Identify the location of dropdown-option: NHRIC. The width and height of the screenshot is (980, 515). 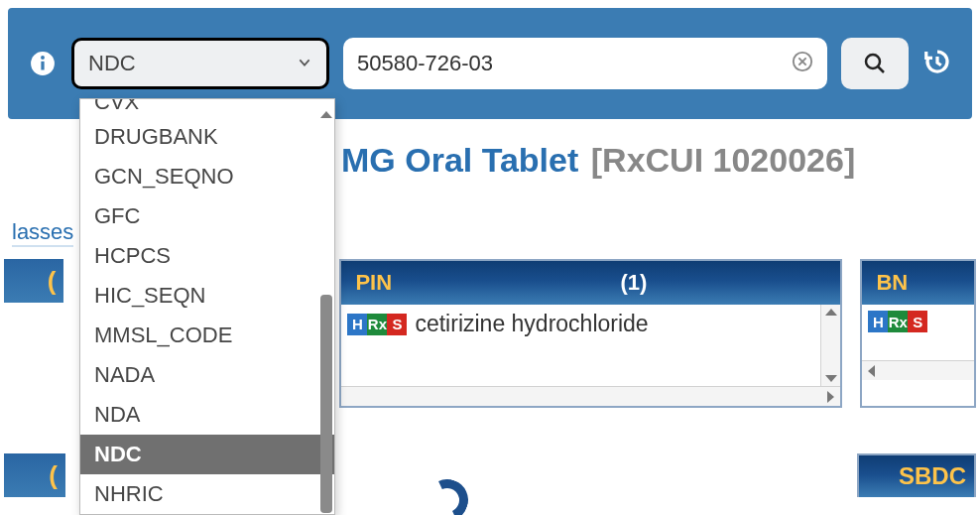
(207, 494).